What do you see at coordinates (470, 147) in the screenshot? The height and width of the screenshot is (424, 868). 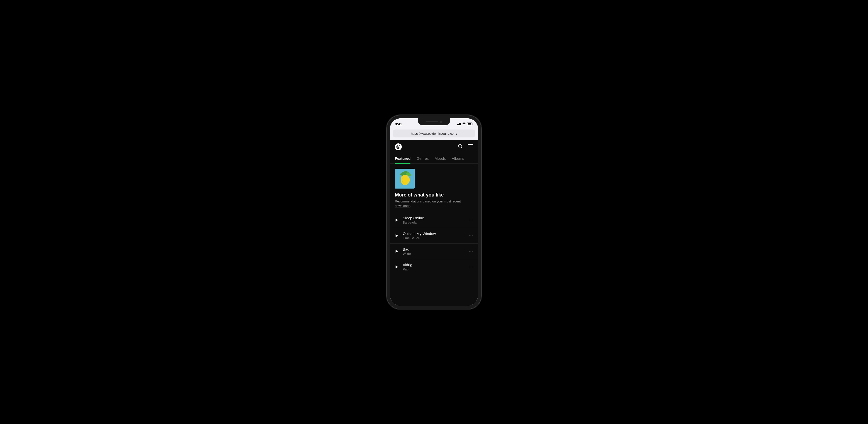 I see `menu-icon` at bounding box center [470, 147].